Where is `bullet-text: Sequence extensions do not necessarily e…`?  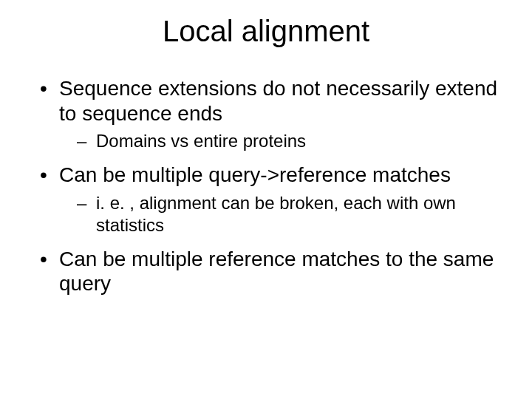
bullet-text: Sequence extensions do not necessarily e… is located at coordinates (278, 100).